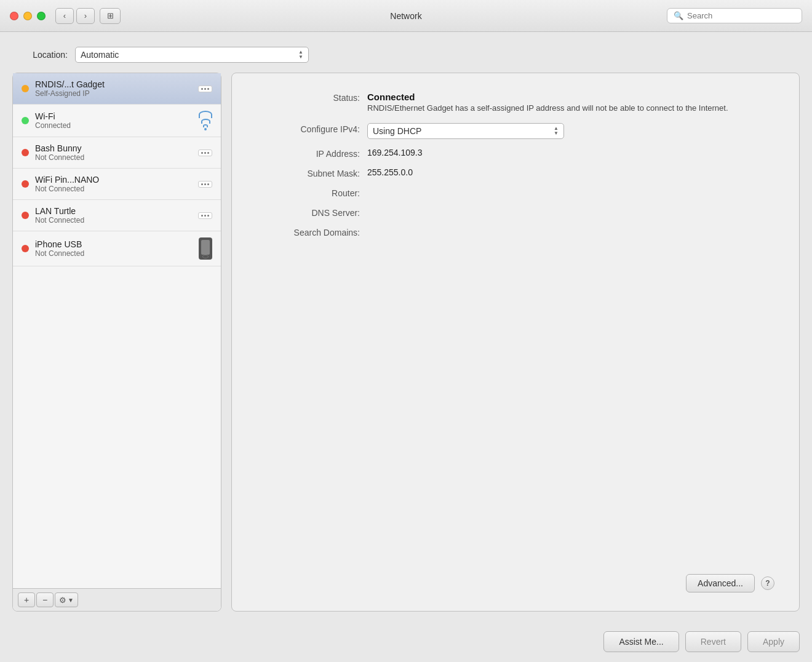 Image resolution: width=812 pixels, height=662 pixels. I want to click on iphone-usb-icon, so click(205, 249).